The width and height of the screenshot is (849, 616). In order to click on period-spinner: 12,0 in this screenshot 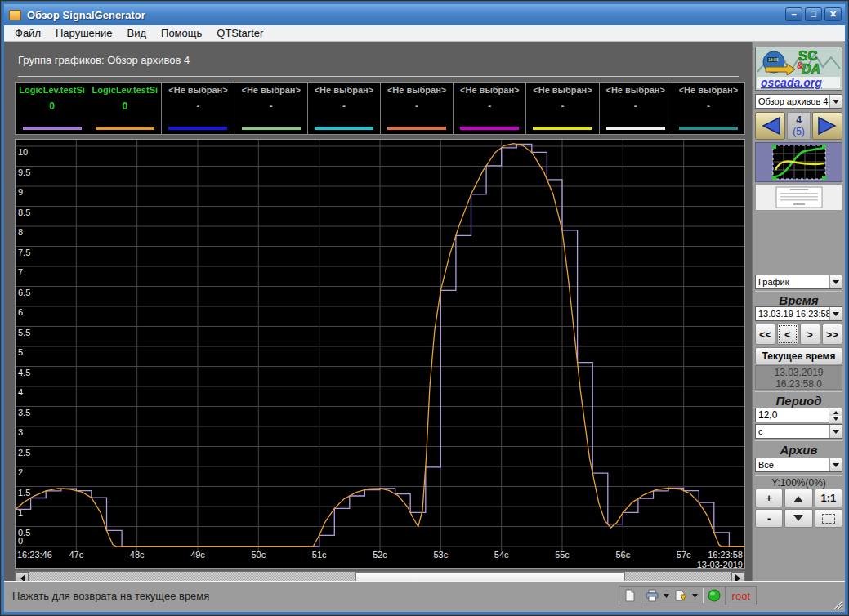, I will do `click(799, 415)`.